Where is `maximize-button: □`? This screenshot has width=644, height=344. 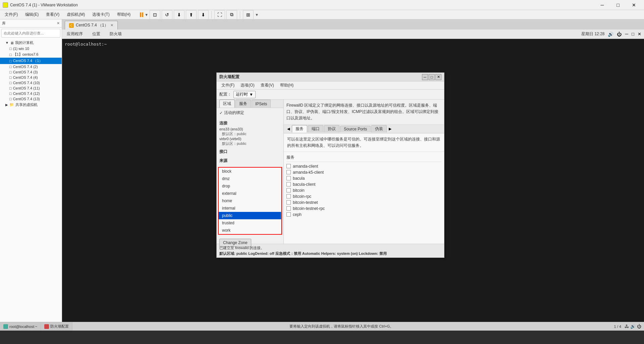
maximize-button: □ is located at coordinates (618, 5).